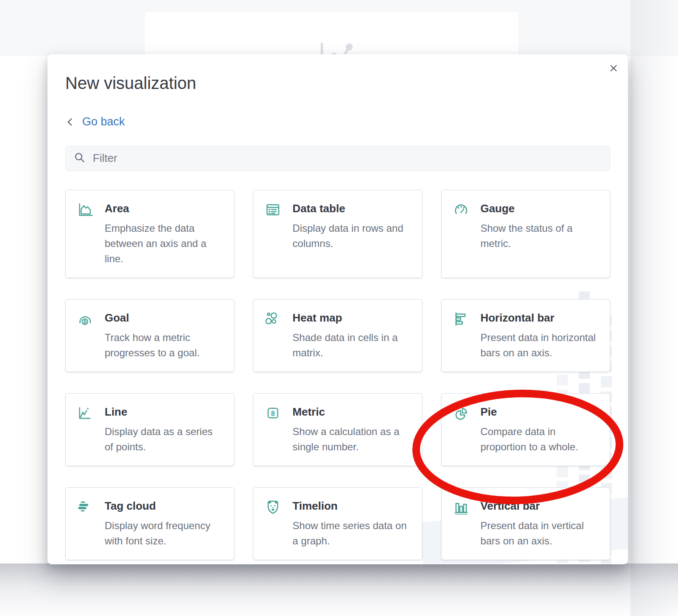  Describe the element at coordinates (273, 210) in the screenshot. I see `data-table-icon` at that location.